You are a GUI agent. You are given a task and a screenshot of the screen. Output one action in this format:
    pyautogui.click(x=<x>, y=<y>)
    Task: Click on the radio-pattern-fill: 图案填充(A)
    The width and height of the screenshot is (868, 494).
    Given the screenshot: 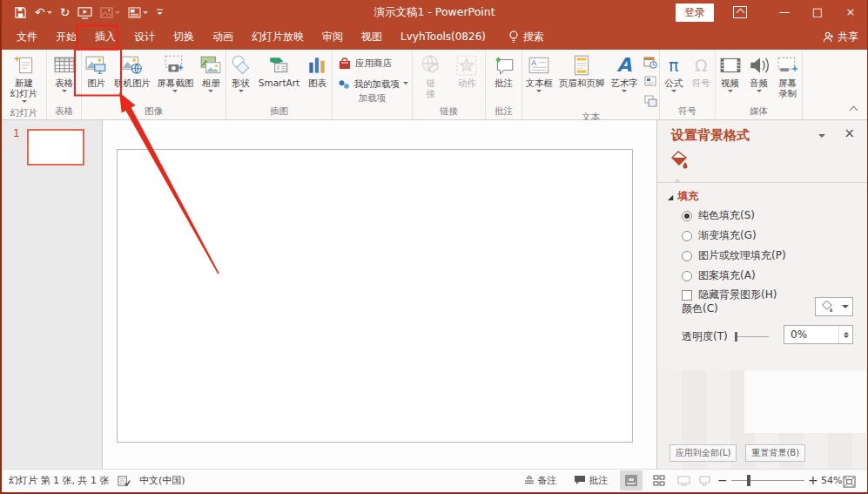 What is the action you would take?
    pyautogui.click(x=719, y=275)
    